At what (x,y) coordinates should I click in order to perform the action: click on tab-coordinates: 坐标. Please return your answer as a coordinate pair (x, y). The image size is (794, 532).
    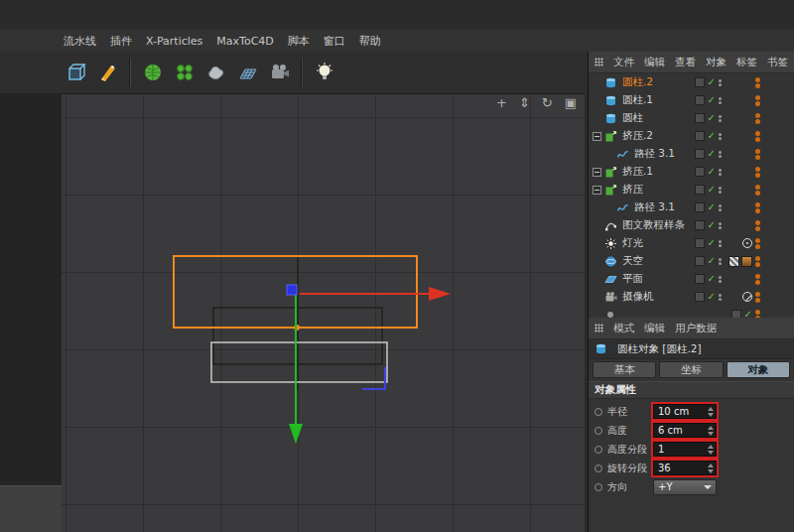
    Looking at the image, I should click on (691, 369).